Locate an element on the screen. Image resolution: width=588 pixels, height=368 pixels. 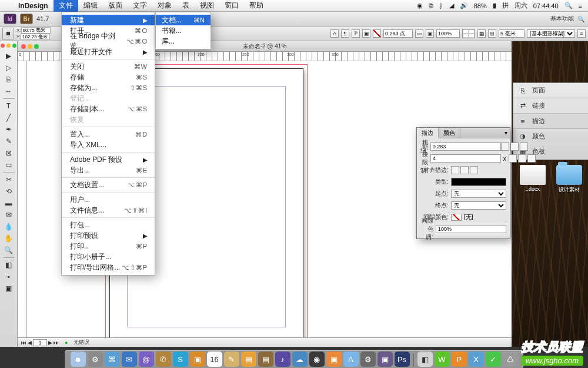
cb-btn-2: ▣ is located at coordinates (430, 34).